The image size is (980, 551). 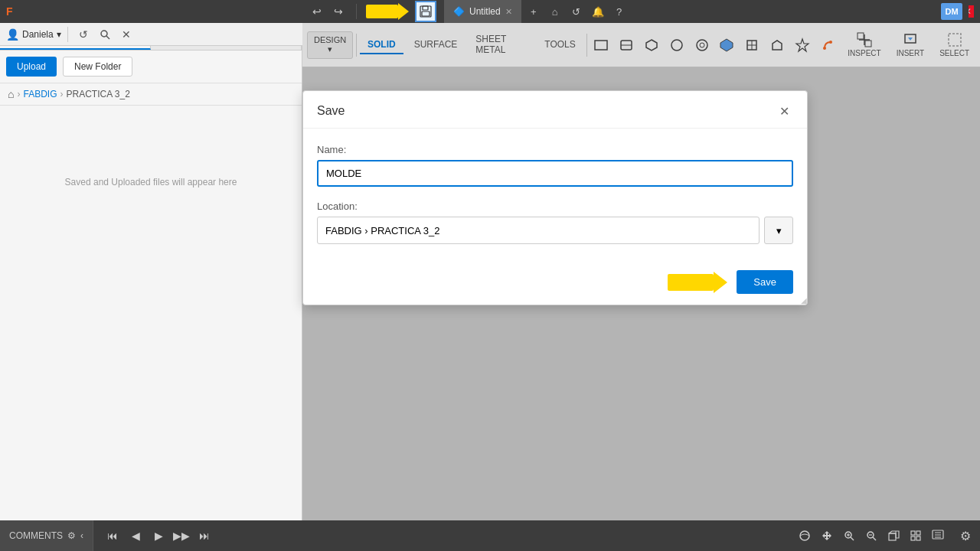 I want to click on search-button, so click(x=105, y=34).